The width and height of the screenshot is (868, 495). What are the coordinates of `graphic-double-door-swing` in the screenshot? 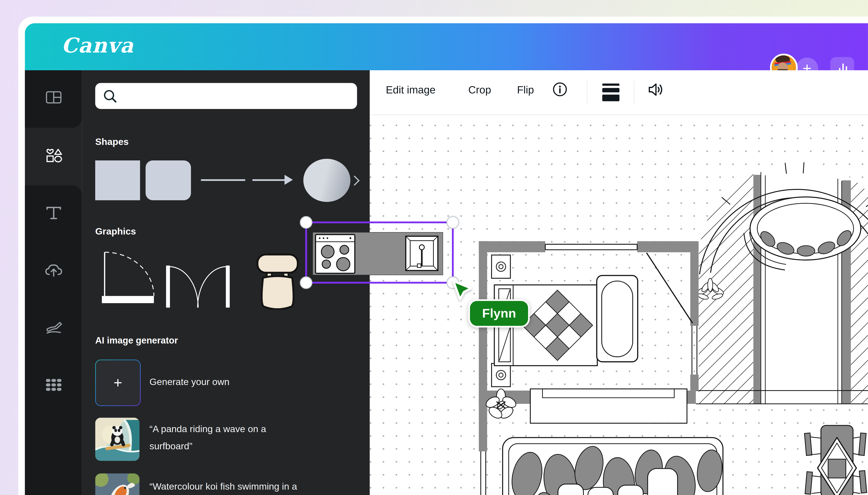 It's located at (198, 287).